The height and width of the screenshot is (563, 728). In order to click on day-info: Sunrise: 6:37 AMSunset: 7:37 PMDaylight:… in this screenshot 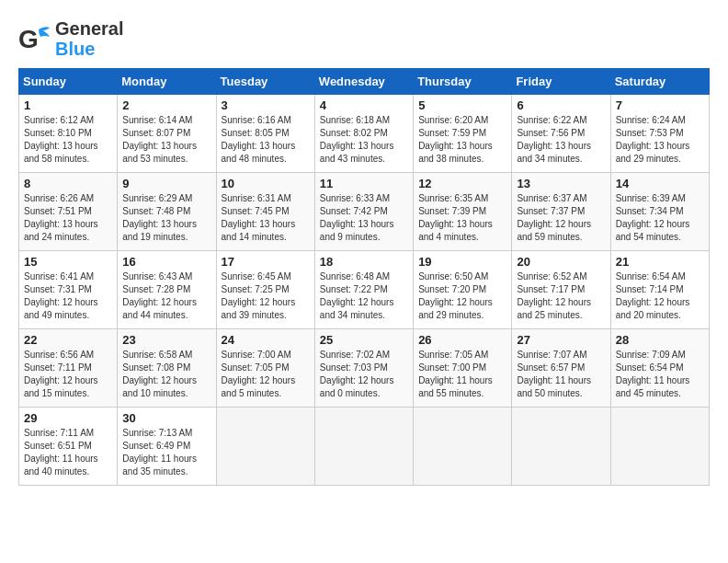, I will do `click(561, 218)`.